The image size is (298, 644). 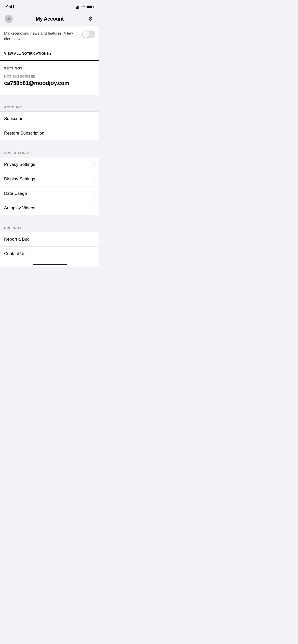 I want to click on display-settings-item: Display Settings ›, so click(x=50, y=179).